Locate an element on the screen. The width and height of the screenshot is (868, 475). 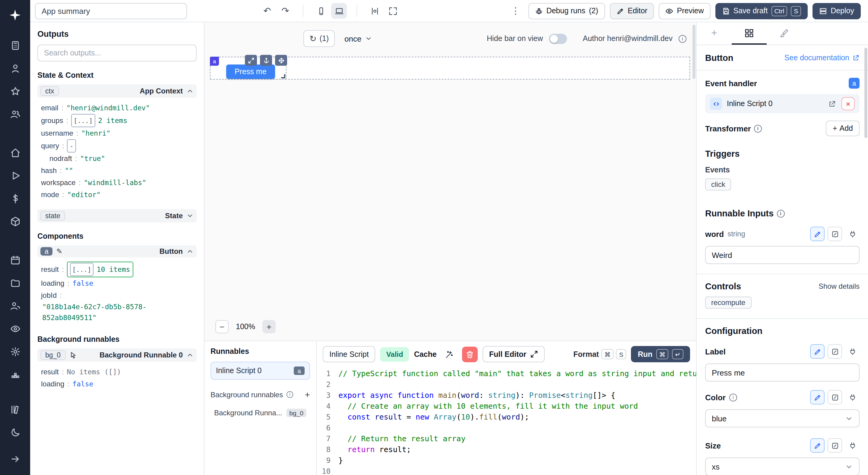
result-entry: result:No items ([]) is located at coordinates (118, 372).